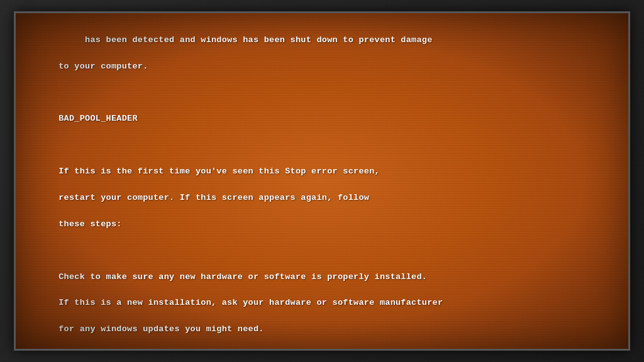 This screenshot has height=362, width=644. What do you see at coordinates (214, 197) in the screenshot?
I see `bsod-line7: restart your computer. If this screen ap…` at bounding box center [214, 197].